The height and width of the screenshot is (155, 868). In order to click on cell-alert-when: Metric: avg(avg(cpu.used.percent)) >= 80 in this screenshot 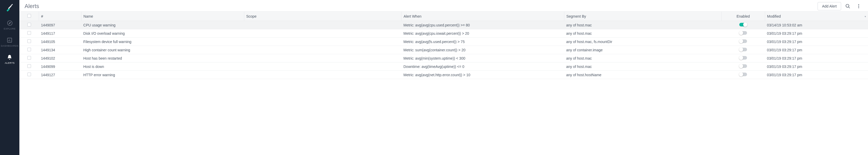, I will do `click(483, 25)`.